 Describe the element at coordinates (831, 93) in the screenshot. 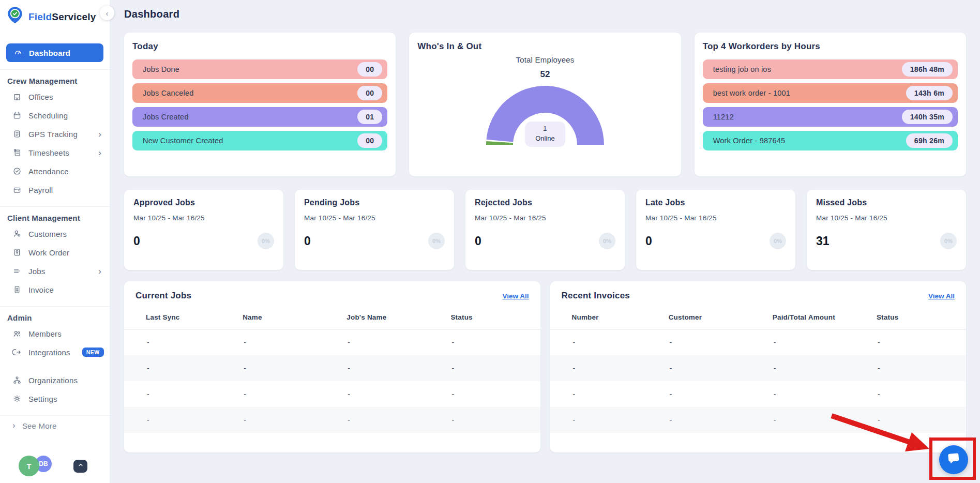

I see `workorder-row-best-work-order-1001: best work order - 1001143h 6m` at that location.